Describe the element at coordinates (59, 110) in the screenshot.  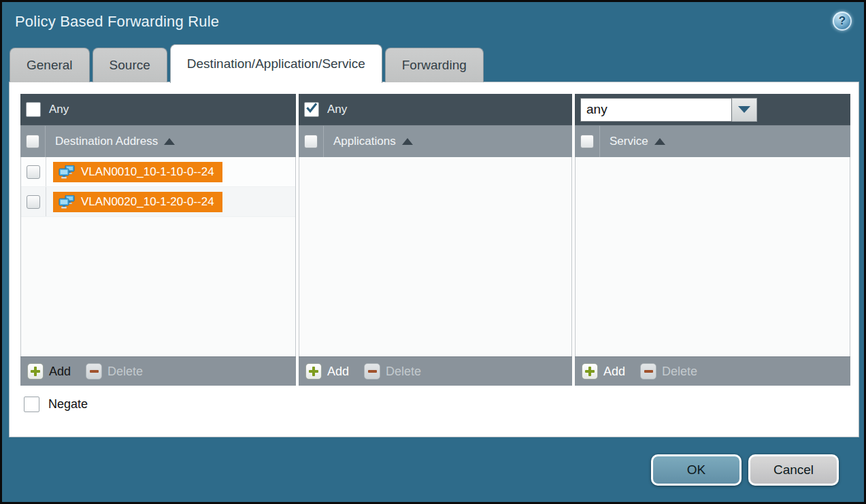
I see `destination-any-label: Any` at that location.